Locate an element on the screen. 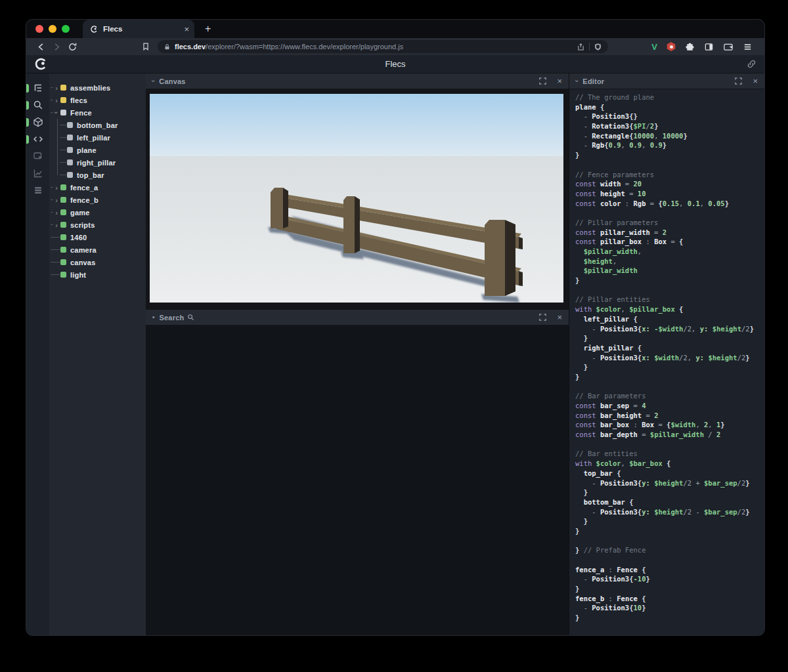 The image size is (788, 672). query-search-tool-button is located at coordinates (38, 105).